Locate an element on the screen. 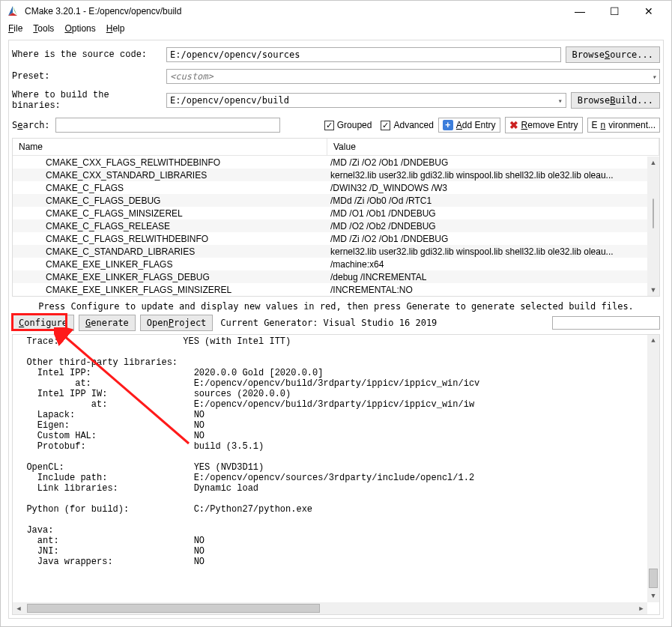 The height and width of the screenshot is (627, 672). table-row: CMAKE_C_FLAGS_RELEASE/MD /O2 /Ob2 /DNDEB… is located at coordinates (336, 226).